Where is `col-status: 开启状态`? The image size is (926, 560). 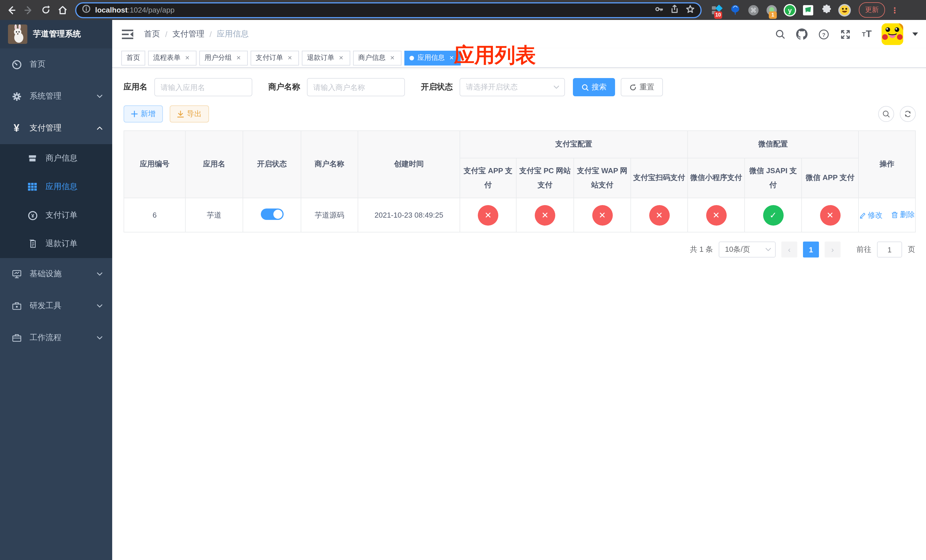 col-status: 开启状态 is located at coordinates (272, 165).